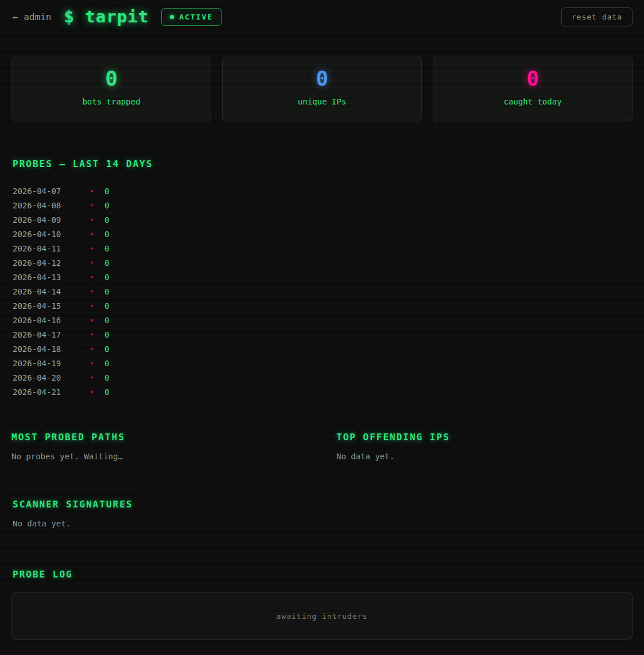  I want to click on stat-label: bots trapped, so click(111, 102).